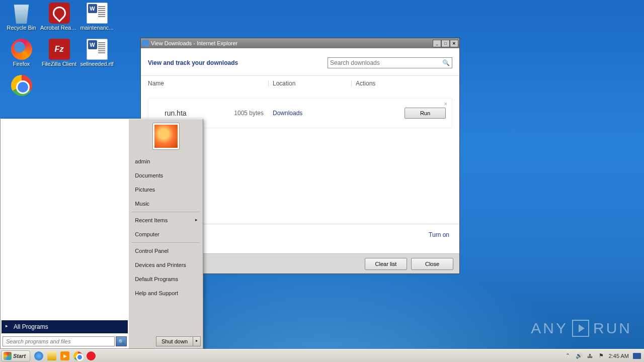  Describe the element at coordinates (437, 43) in the screenshot. I see `minimize-button: _` at that location.